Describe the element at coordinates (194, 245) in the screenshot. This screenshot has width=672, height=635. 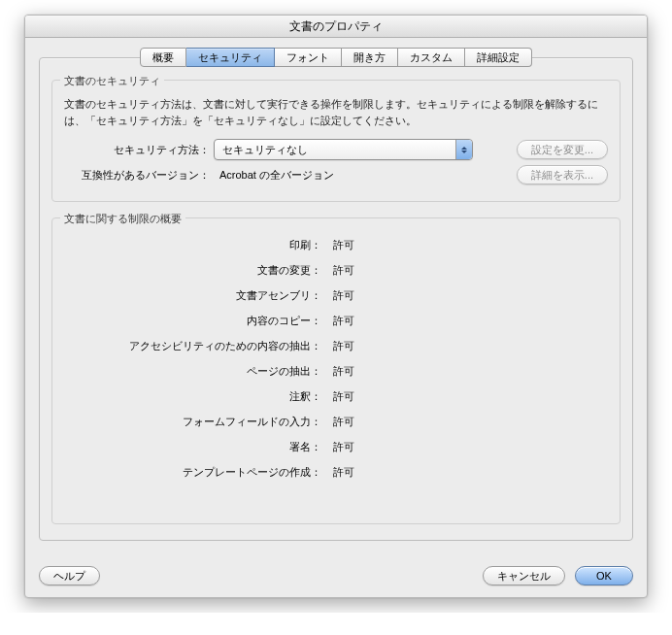
I see `restriction-label: 印刷：` at that location.